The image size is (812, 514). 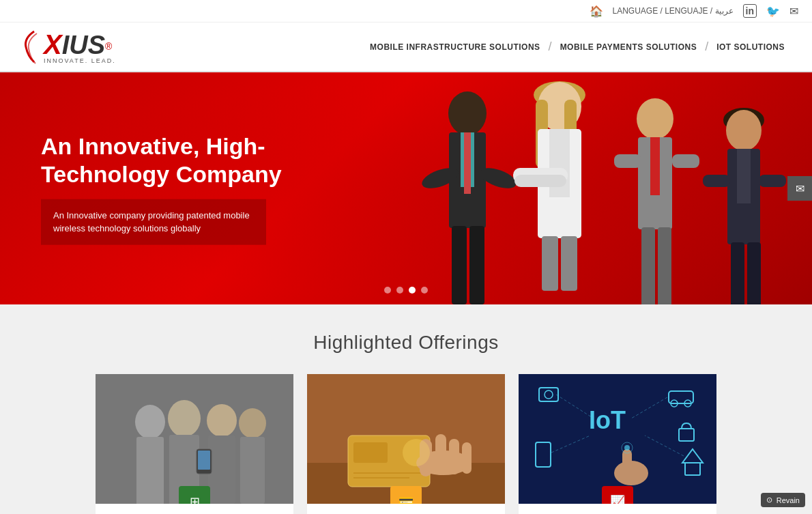 What do you see at coordinates (773, 11) in the screenshot?
I see `twitter-icon: 🐦` at bounding box center [773, 11].